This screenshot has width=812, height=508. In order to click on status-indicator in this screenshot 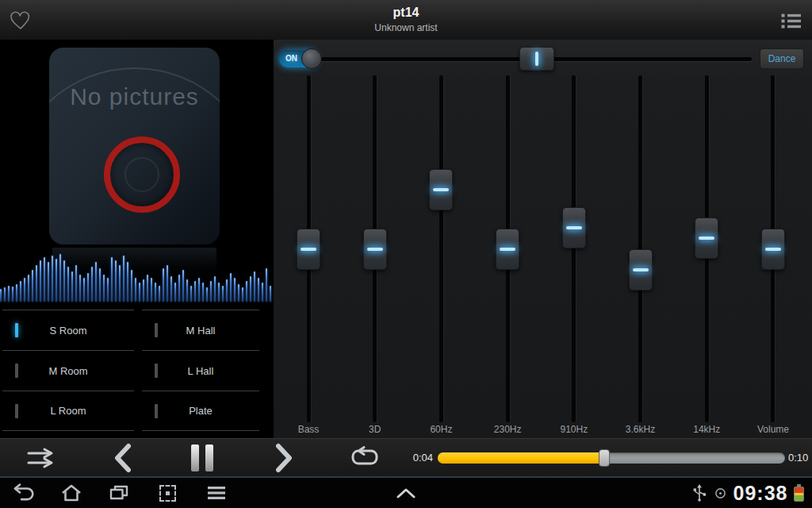, I will do `click(720, 493)`.